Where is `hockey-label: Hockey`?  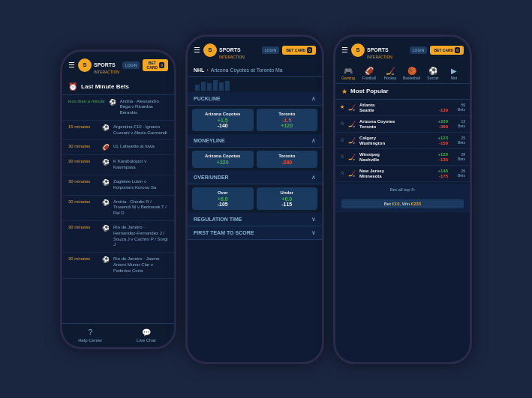
hockey-label: Hockey is located at coordinates (390, 78).